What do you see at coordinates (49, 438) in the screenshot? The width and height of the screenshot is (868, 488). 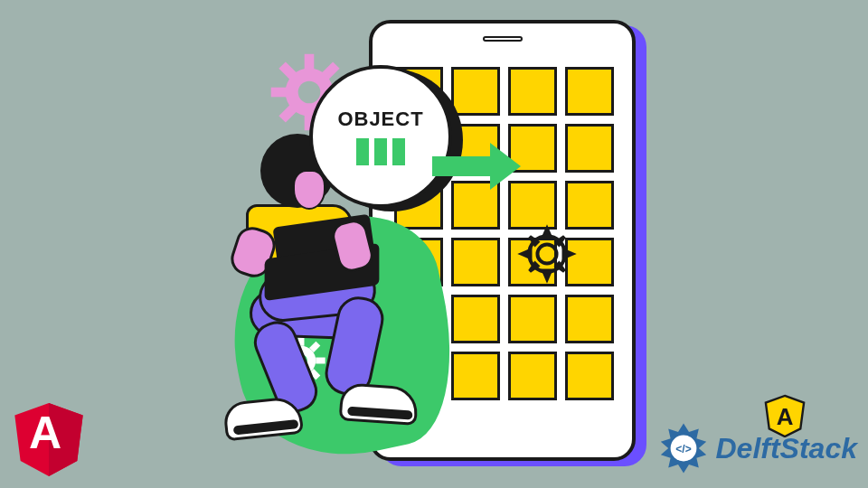 I see `angular-logo-icon: A` at bounding box center [49, 438].